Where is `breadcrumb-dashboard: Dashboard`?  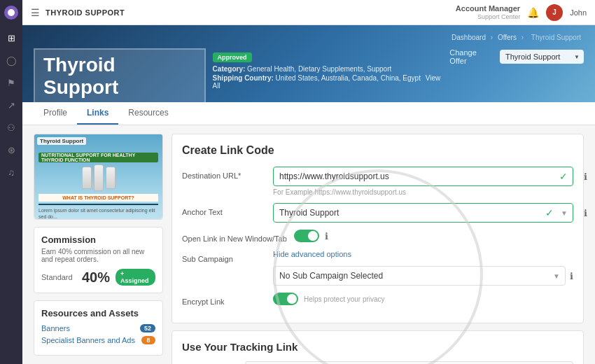
breadcrumb-dashboard: Dashboard is located at coordinates (469, 38).